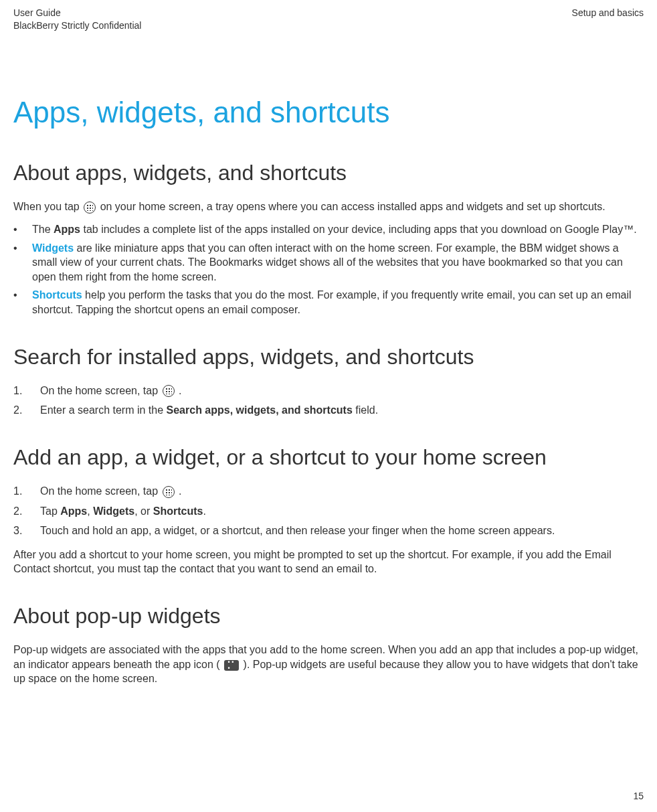 This screenshot has width=657, height=812. I want to click on step-bold: Search apps, widgets, and shortcuts, so click(260, 410).